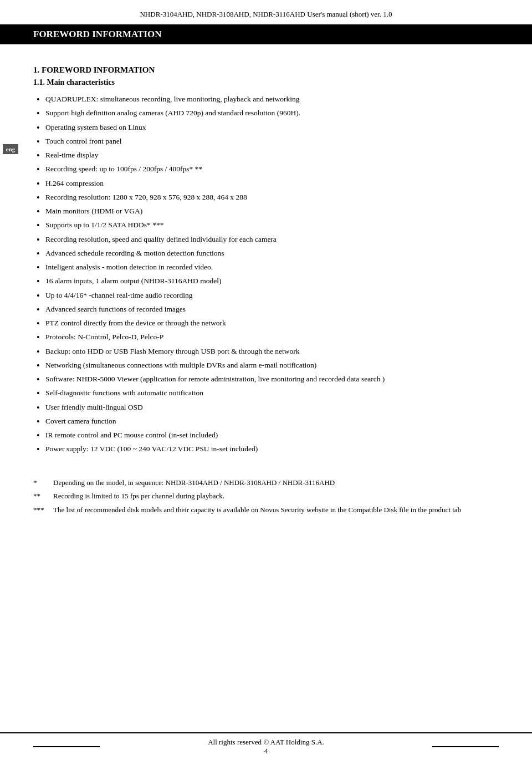  Describe the element at coordinates (266, 309) in the screenshot. I see `list-item: Advanced search functions of recorded im…` at that location.